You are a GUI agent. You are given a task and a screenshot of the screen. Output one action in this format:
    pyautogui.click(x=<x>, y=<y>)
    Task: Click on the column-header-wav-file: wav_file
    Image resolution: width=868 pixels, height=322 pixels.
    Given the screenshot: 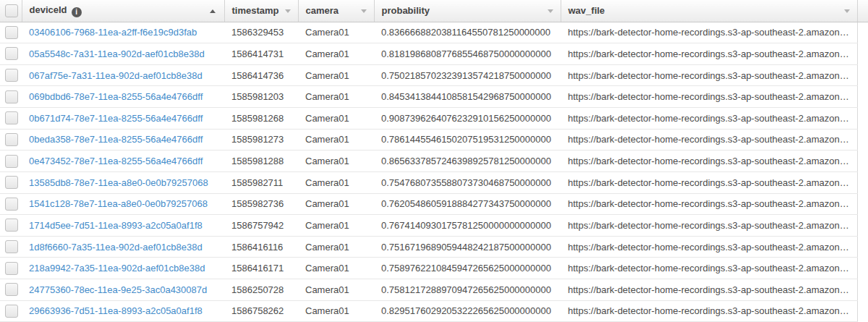 What is the action you would take?
    pyautogui.click(x=709, y=11)
    